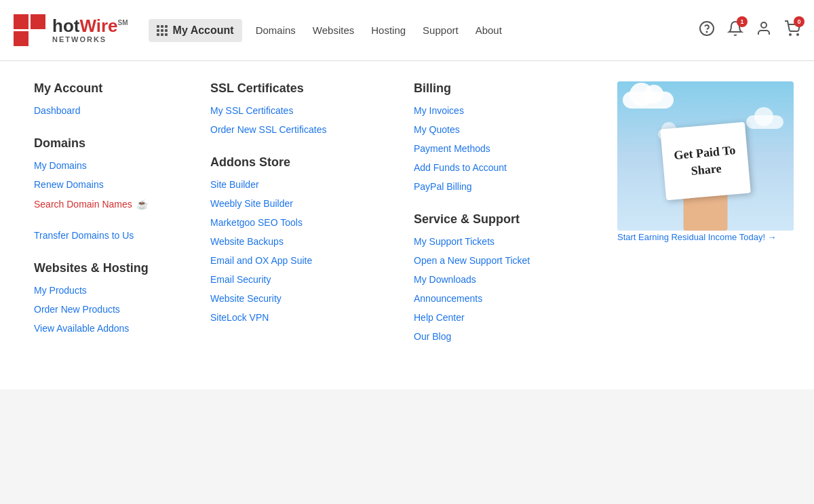 This screenshot has height=504, width=814. Describe the element at coordinates (502, 222) in the screenshot. I see `menu-col-3: Billing My Invoices My Quotes Payment Me…` at that location.